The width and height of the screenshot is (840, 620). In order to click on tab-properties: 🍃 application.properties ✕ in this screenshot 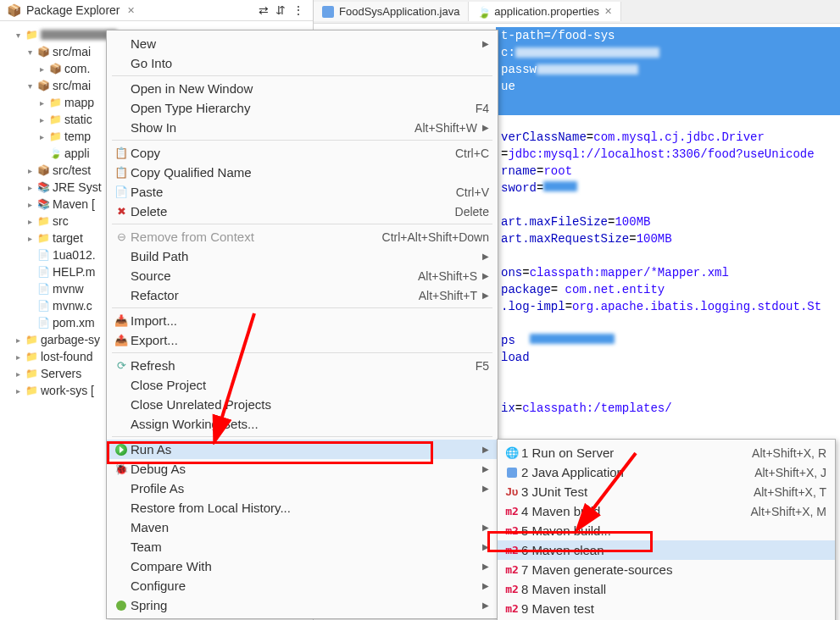, I will do `click(545, 12)`.